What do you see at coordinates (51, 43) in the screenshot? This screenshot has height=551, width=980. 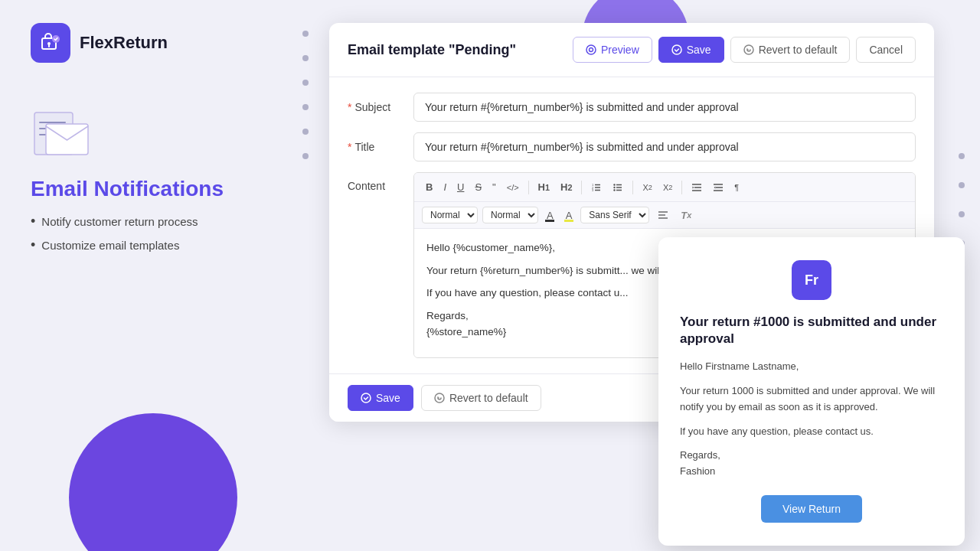 I see `app-logo-icon` at bounding box center [51, 43].